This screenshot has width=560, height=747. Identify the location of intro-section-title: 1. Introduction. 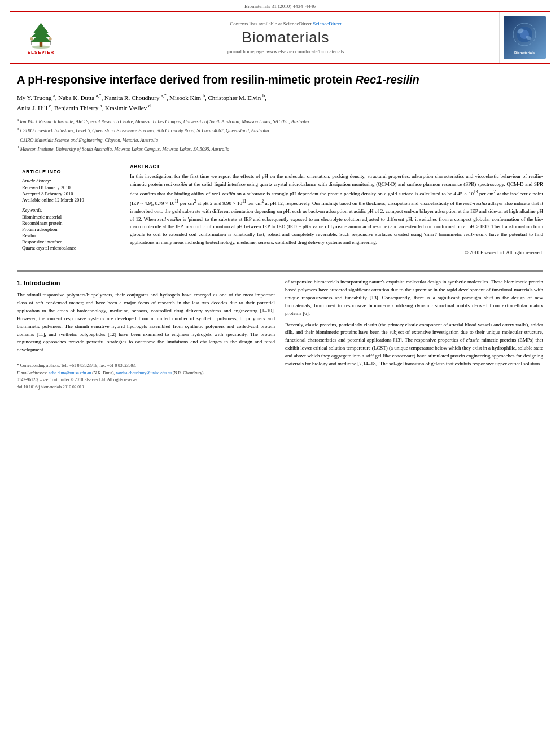
(146, 283).